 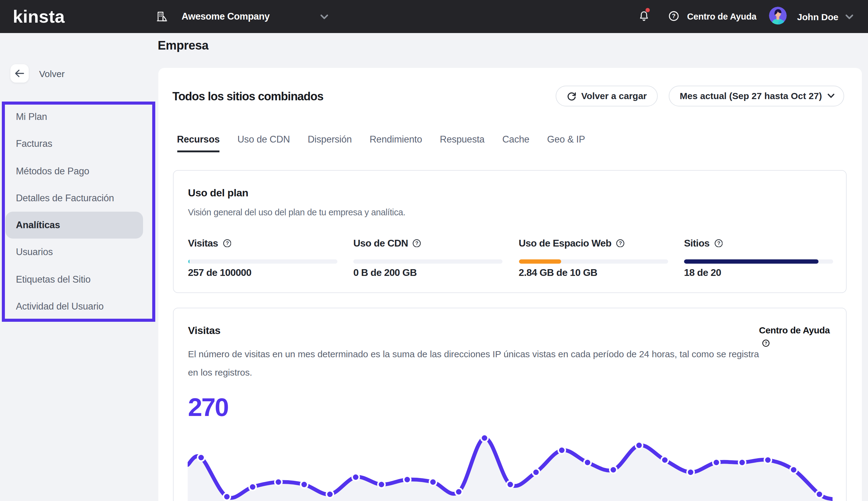 I want to click on visits-description: El número de visitas en un mes determina…, so click(x=476, y=363).